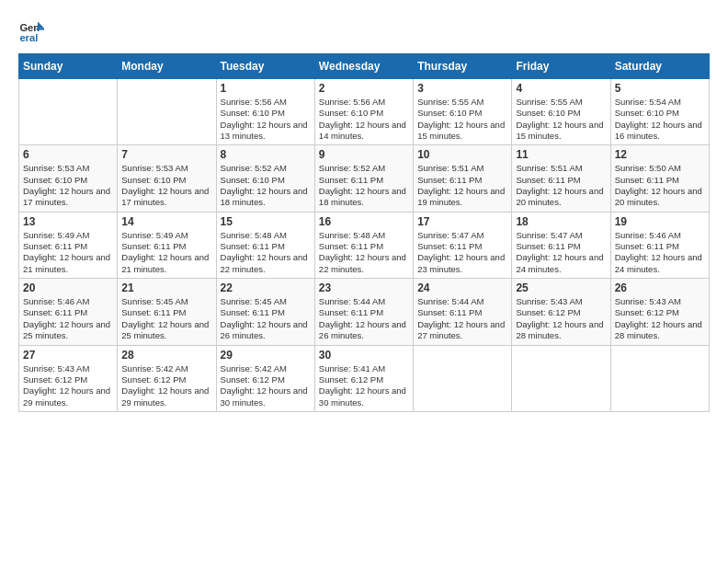 Image resolution: width=728 pixels, height=563 pixels. What do you see at coordinates (68, 355) in the screenshot?
I see `day-number: 27` at bounding box center [68, 355].